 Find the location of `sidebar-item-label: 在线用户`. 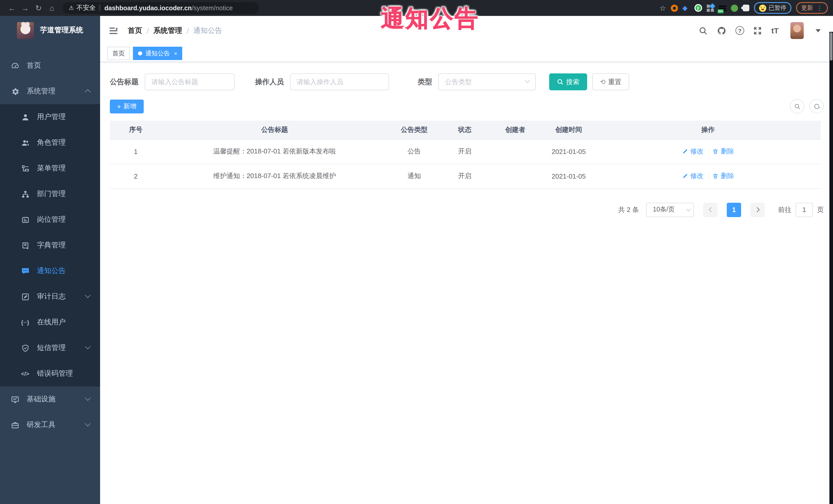

sidebar-item-label: 在线用户 is located at coordinates (51, 322).